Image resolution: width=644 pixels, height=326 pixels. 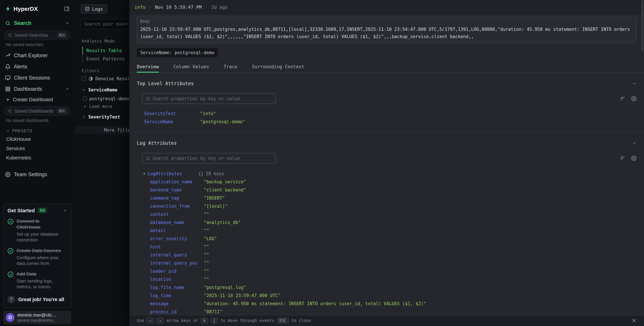 I want to click on preset-item: Services, so click(x=38, y=149).